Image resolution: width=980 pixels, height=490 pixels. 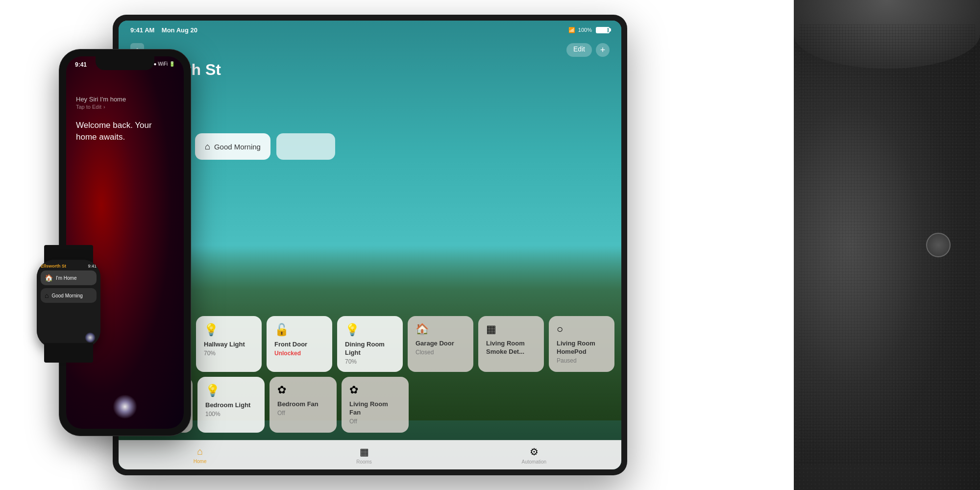 What do you see at coordinates (579, 50) in the screenshot?
I see `edit-button: Edit` at bounding box center [579, 50].